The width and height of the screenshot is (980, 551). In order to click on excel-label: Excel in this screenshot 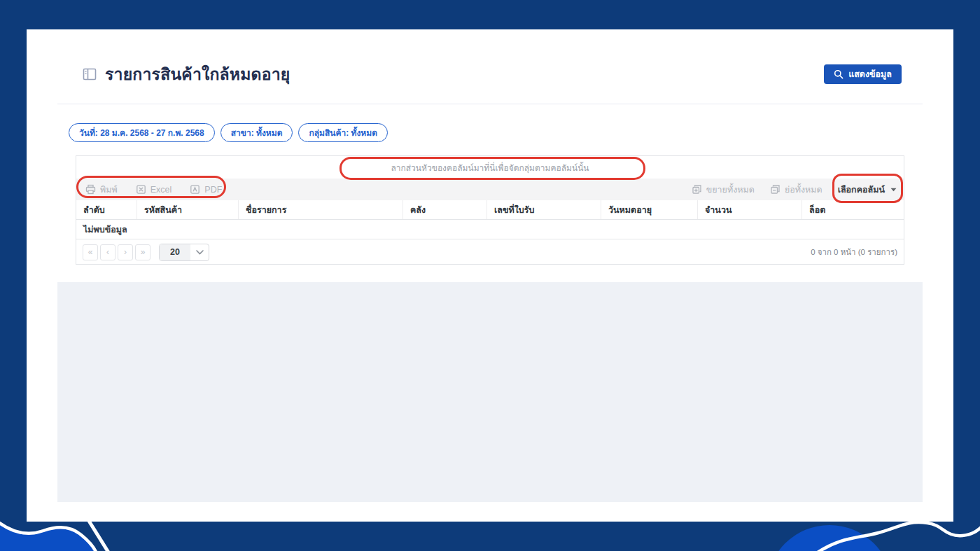, I will do `click(161, 190)`.